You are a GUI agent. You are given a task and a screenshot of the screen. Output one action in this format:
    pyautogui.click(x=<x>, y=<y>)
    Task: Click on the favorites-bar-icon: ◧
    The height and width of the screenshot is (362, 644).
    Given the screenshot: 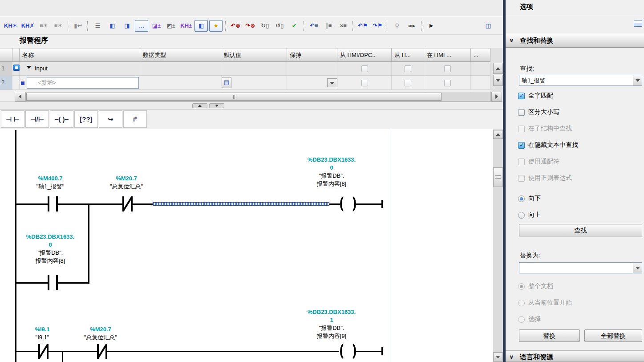 What is the action you would take?
    pyautogui.click(x=201, y=26)
    